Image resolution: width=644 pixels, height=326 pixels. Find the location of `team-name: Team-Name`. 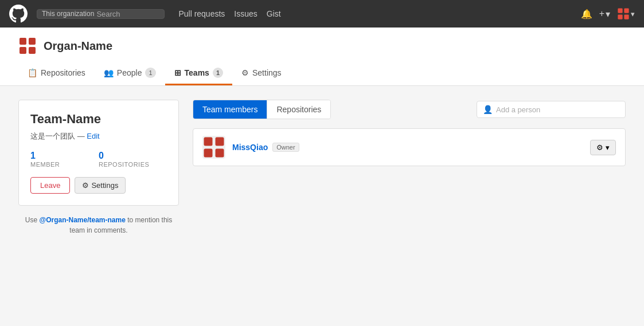

team-name: Team-Name is located at coordinates (99, 119).